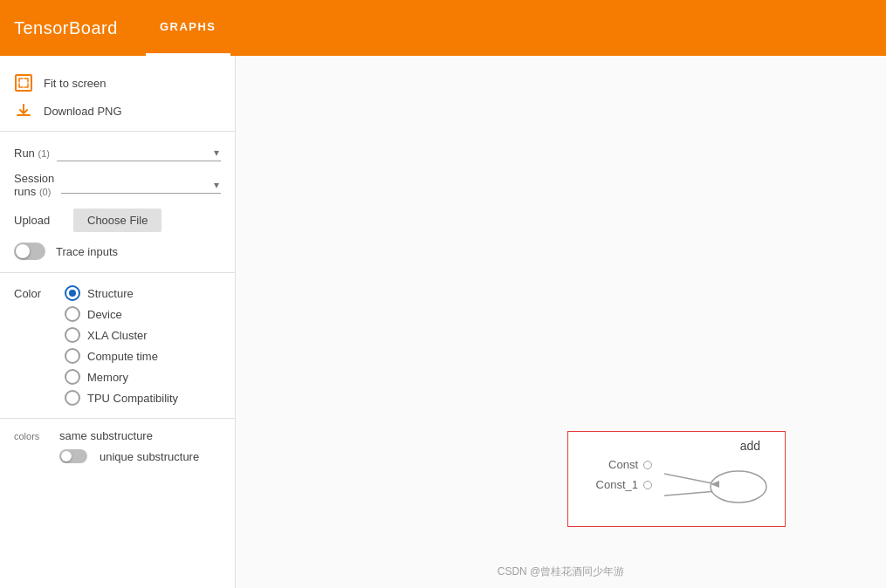  Describe the element at coordinates (121, 398) in the screenshot. I see `radio-tpu: TPU Compatibility` at that location.